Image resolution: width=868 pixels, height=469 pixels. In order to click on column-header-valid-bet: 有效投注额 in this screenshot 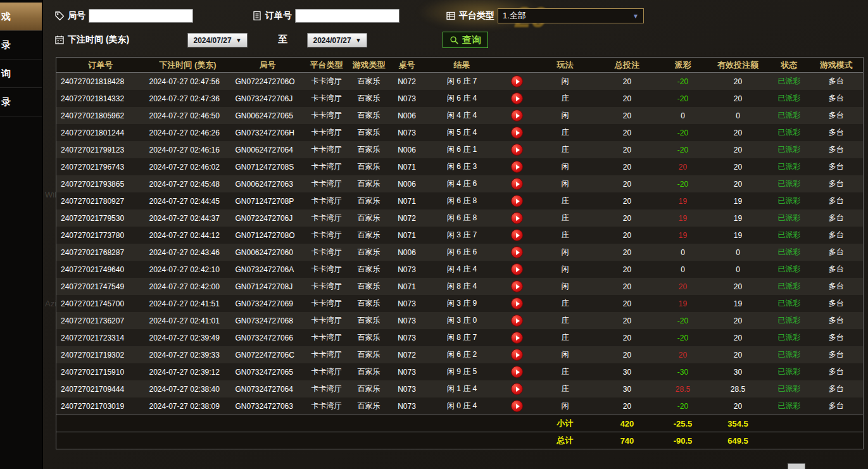, I will do `click(738, 65)`.